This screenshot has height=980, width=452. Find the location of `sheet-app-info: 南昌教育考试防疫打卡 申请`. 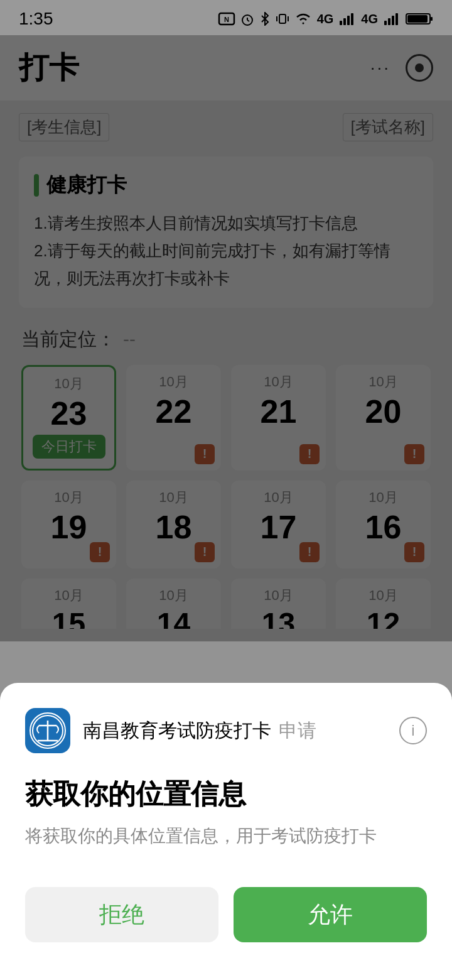

sheet-app-info: 南昌教育考试防疫打卡 申请 is located at coordinates (171, 731).